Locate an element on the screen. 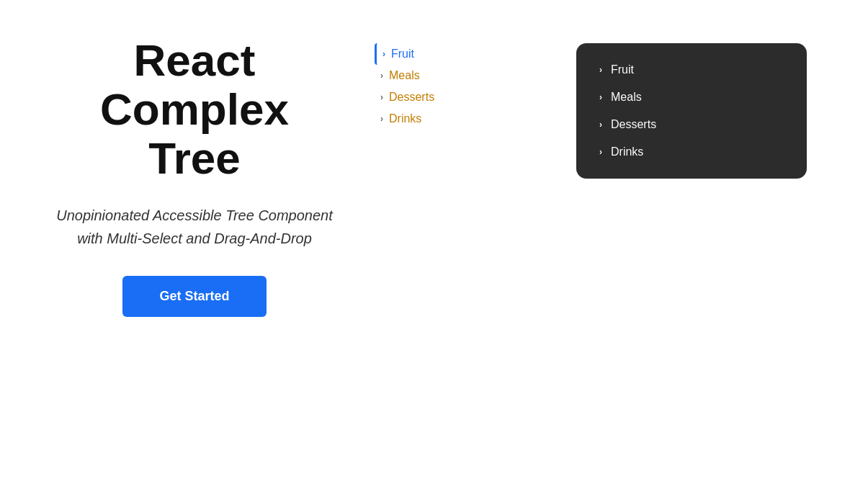  light-tree-label-drinks: Drinks is located at coordinates (405, 119).